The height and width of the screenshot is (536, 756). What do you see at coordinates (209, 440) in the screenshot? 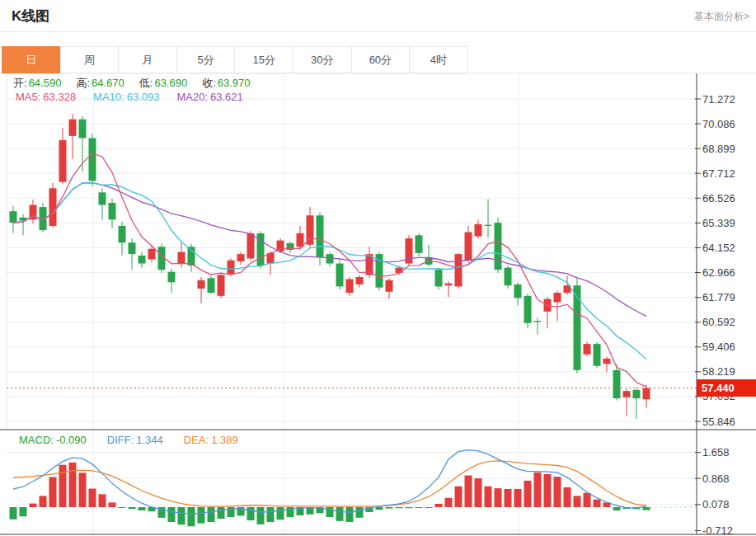
I see `dea-pair: DEA:1.389` at bounding box center [209, 440].